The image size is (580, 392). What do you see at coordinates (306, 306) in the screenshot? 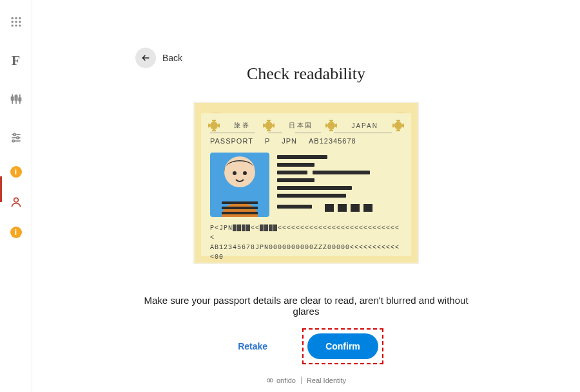
I see `instruction-text: Make sure your passport details are clea…` at bounding box center [306, 306].